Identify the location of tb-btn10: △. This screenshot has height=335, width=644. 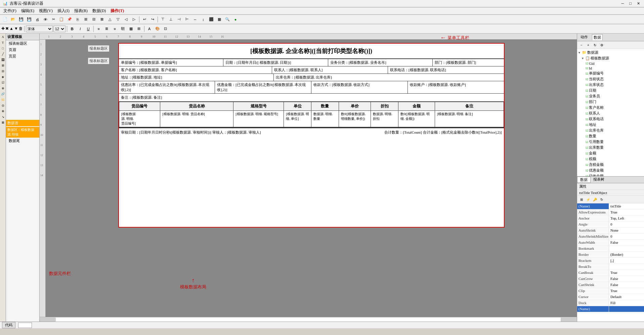
(110, 19).